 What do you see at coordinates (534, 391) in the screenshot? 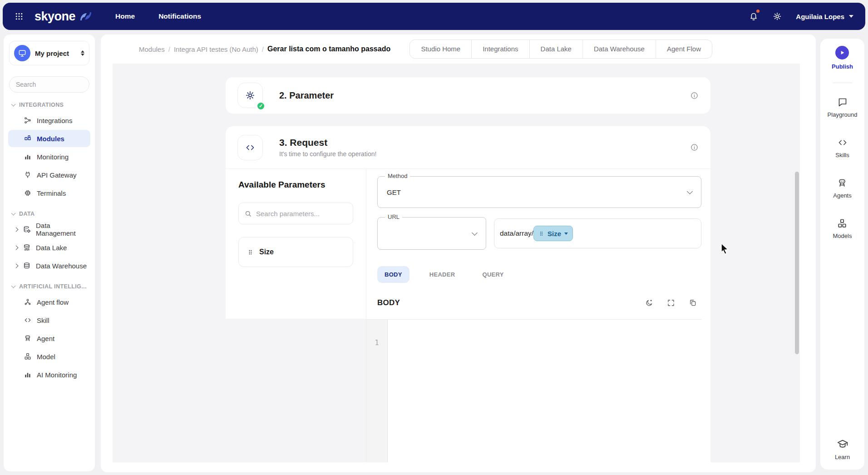
I see `body-code-editor: 1` at bounding box center [534, 391].